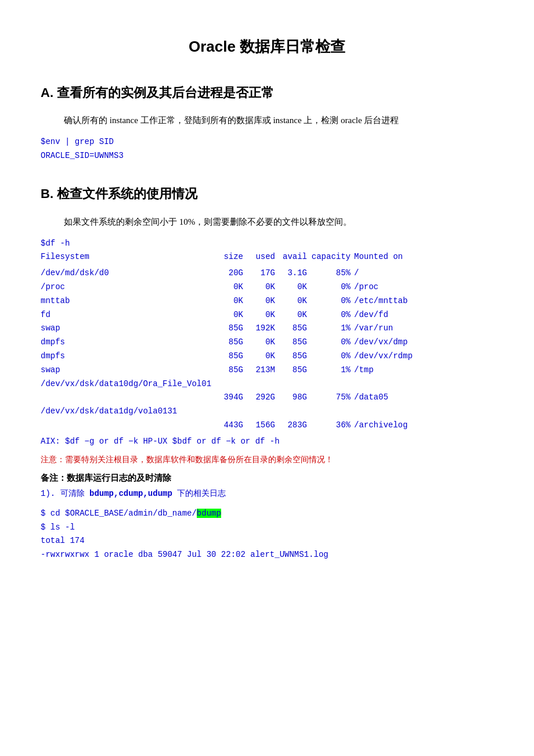  I want to click on df-data-row: /dev/vx/dsk/data1dg/vola0131, so click(232, 412).